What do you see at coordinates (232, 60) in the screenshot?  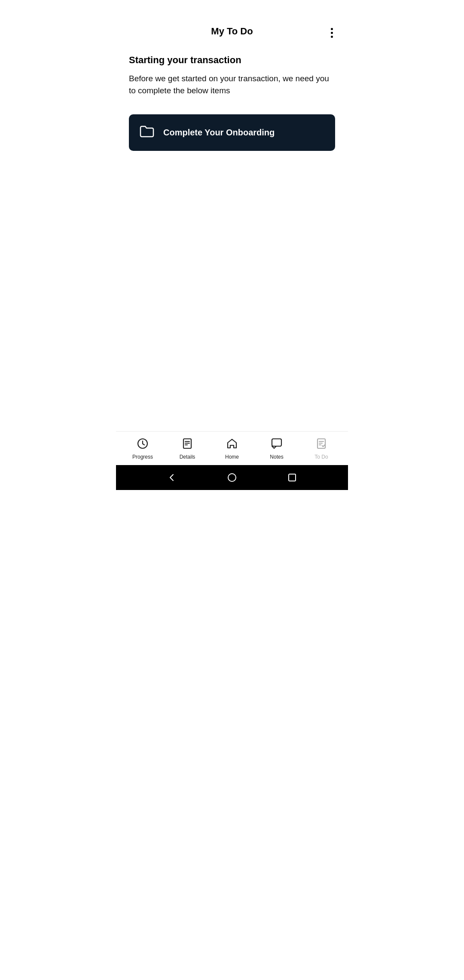 I see `section-title: Starting your transaction` at bounding box center [232, 60].